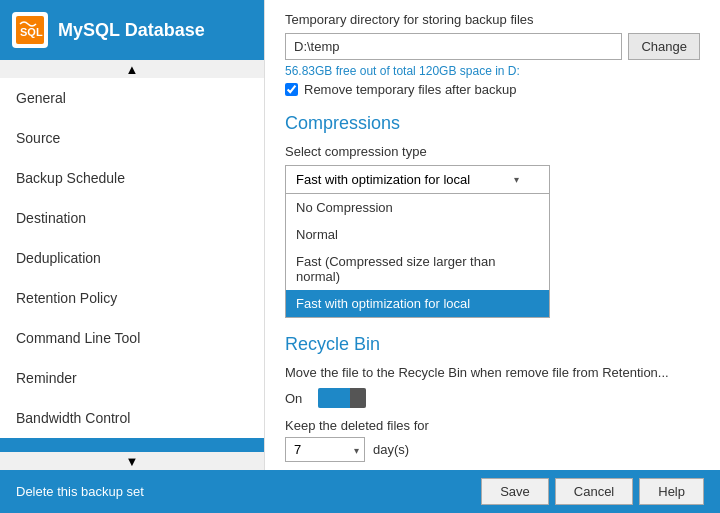 The image size is (720, 513). What do you see at coordinates (132, 218) in the screenshot?
I see `sidebar-item-destination: Destination` at bounding box center [132, 218].